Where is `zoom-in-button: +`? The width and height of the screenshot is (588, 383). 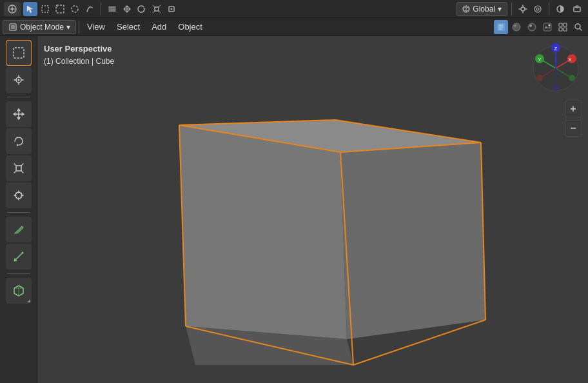
zoom-in-button: + is located at coordinates (573, 109).